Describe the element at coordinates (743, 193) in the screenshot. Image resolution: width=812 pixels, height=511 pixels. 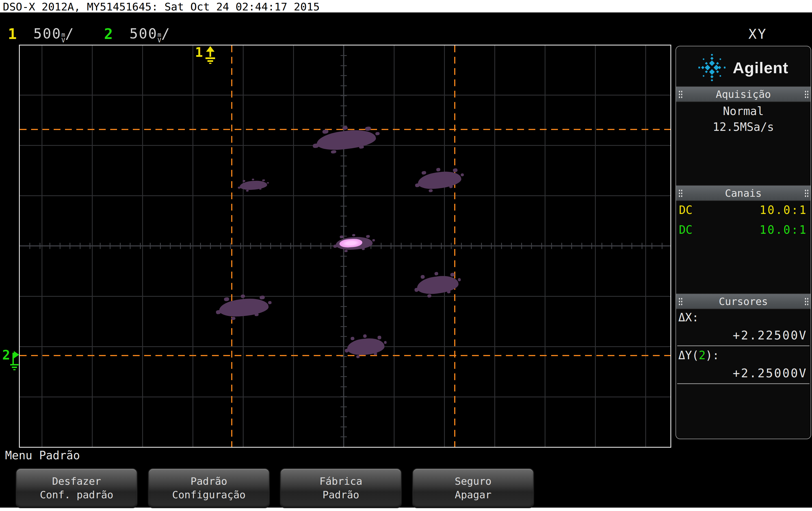
I see `section-header-channels: Canais` at that location.